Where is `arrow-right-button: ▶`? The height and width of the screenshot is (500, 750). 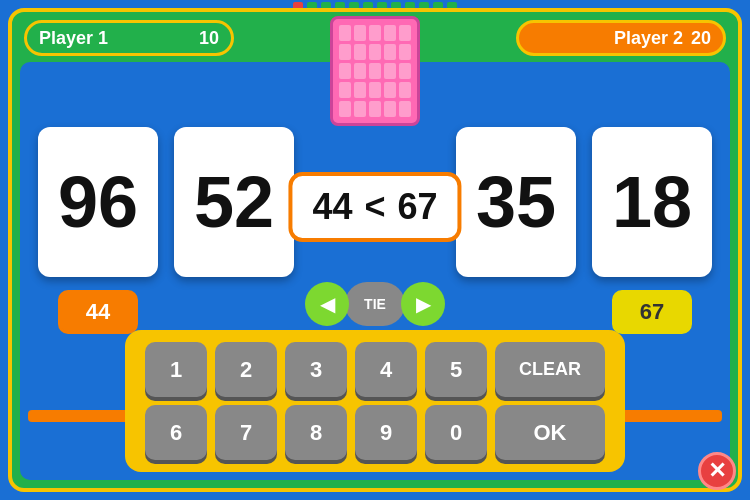 arrow-right-button: ▶ is located at coordinates (423, 304).